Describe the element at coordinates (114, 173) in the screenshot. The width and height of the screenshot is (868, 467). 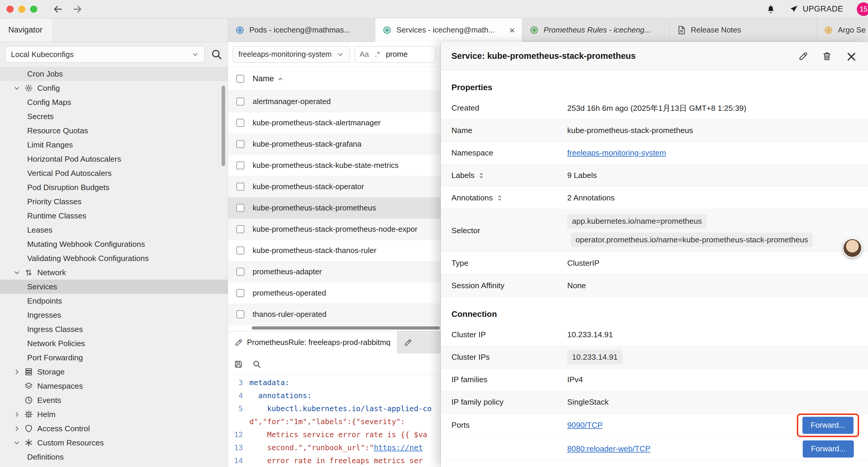
I see `sidebar-item-vertical-pod-autoscalers: Vertical Pod Autoscalers` at that location.